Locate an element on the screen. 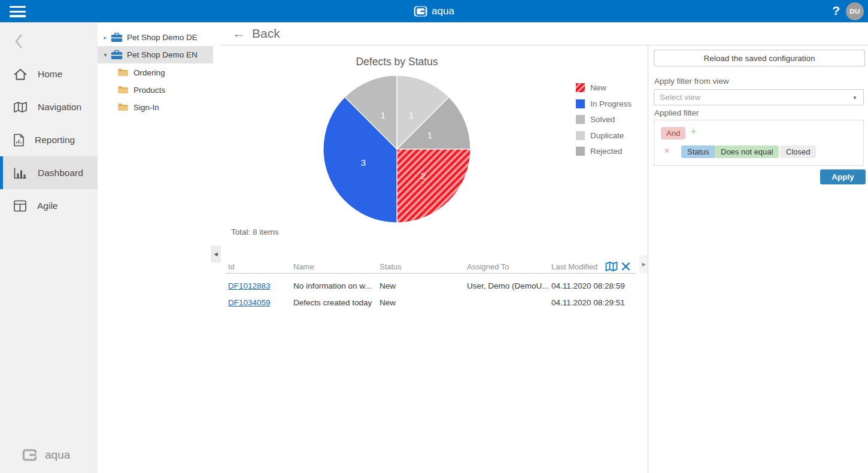 Image resolution: width=868 pixels, height=473 pixels. applied-filter-box: And + × Status Does not equal Closed is located at coordinates (759, 142).